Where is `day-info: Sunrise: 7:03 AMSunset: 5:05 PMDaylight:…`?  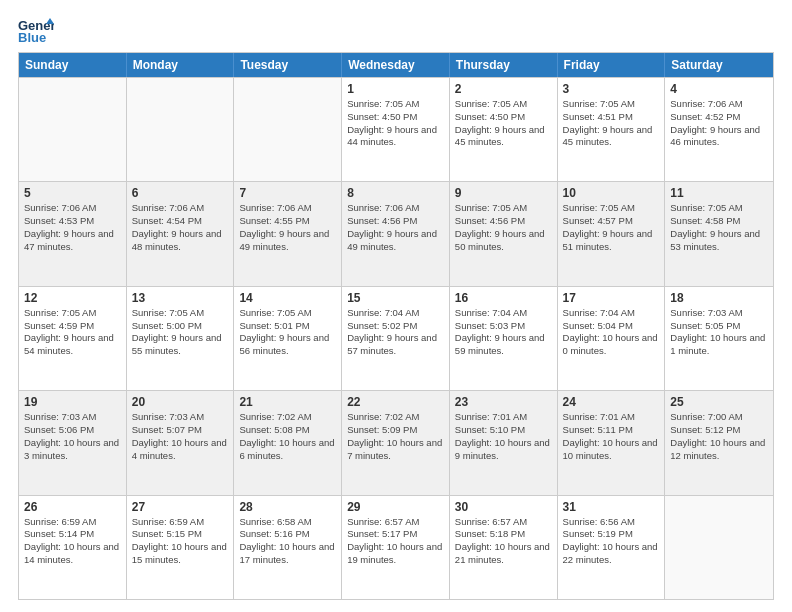 day-info: Sunrise: 7:03 AMSunset: 5:05 PMDaylight:… is located at coordinates (719, 332).